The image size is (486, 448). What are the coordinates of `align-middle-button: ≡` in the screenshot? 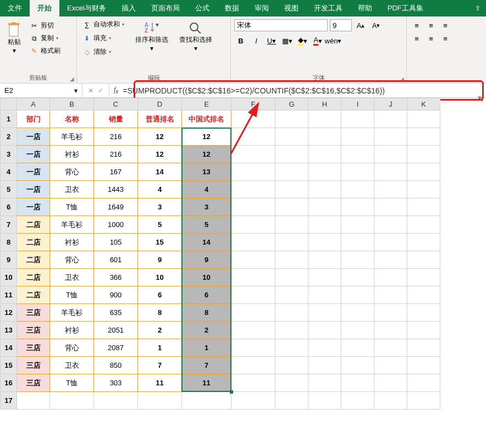 It's located at (431, 25).